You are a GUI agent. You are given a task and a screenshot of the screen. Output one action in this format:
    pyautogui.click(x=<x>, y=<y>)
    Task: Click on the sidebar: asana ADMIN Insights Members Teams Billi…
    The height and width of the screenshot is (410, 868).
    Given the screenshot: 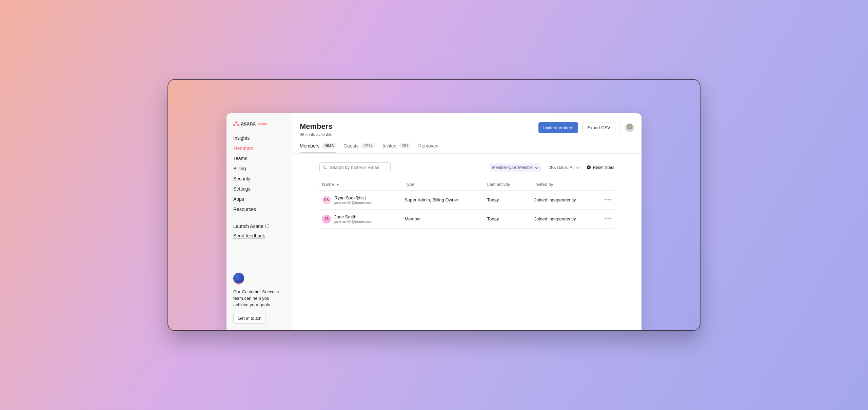 What is the action you would take?
    pyautogui.click(x=259, y=222)
    